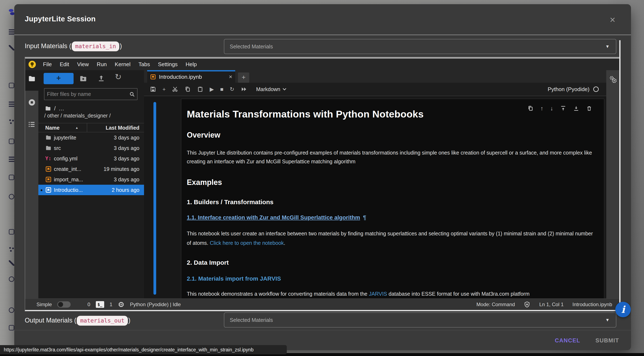 The width and height of the screenshot is (644, 356). What do you see at coordinates (168, 64) in the screenshot?
I see `menu-settings: Settings` at bounding box center [168, 64].